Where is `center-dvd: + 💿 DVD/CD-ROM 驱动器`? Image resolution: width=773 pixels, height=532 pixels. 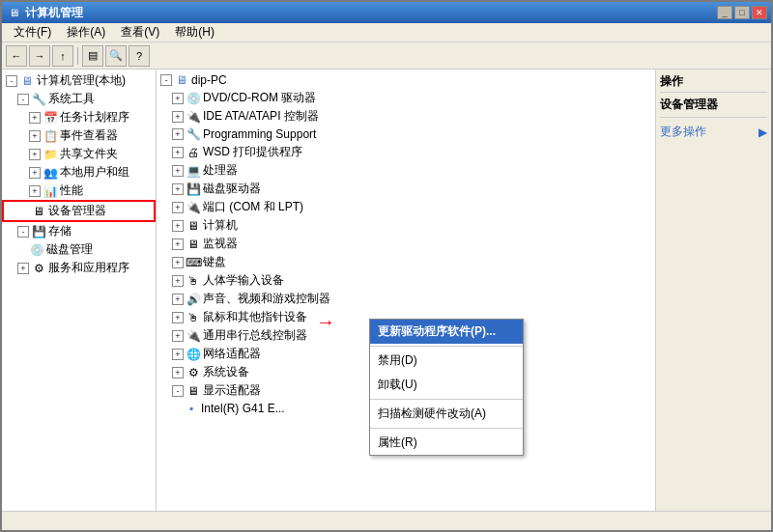
center-dvd: + 💿 DVD/CD-ROM 驱动器 is located at coordinates (406, 98).